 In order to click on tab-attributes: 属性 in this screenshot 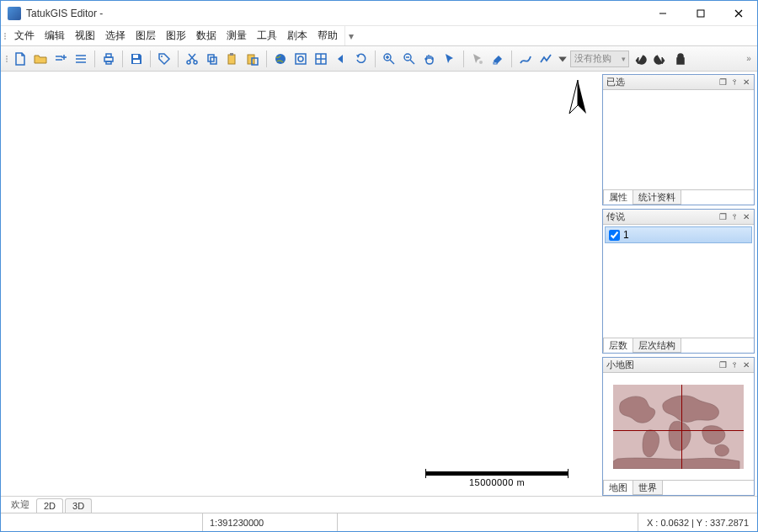, I will do `click(618, 197)`.